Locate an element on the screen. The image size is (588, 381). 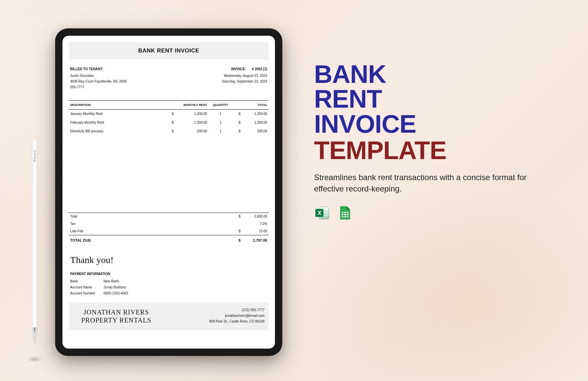
total-label: Total is located at coordinates (152, 217).